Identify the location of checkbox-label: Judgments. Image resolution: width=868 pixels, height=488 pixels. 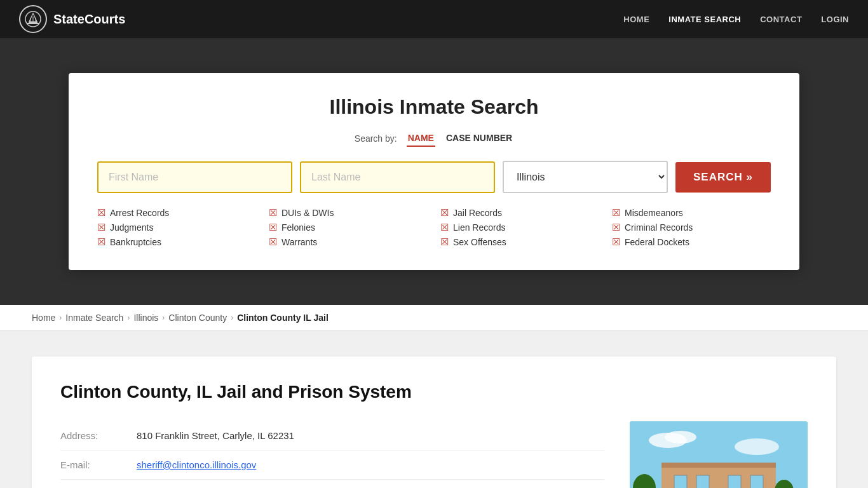
(132, 227).